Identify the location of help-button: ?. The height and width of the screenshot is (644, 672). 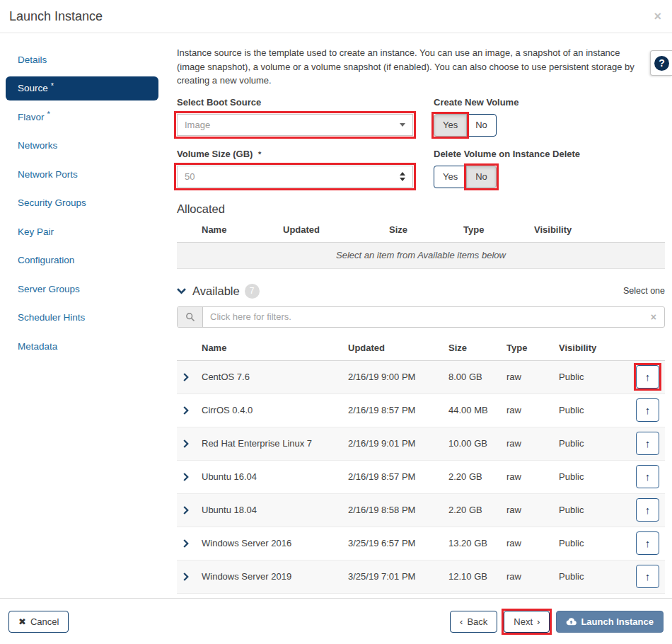
(661, 63).